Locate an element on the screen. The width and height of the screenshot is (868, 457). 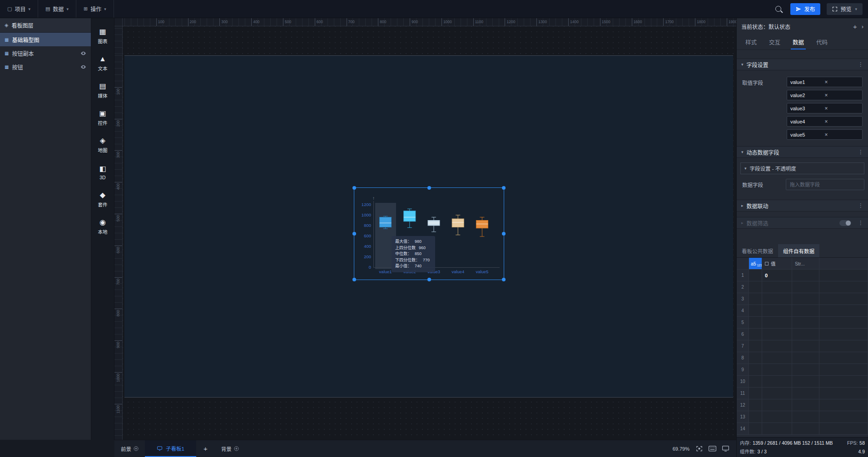
components-label: 组件数: is located at coordinates (748, 452).